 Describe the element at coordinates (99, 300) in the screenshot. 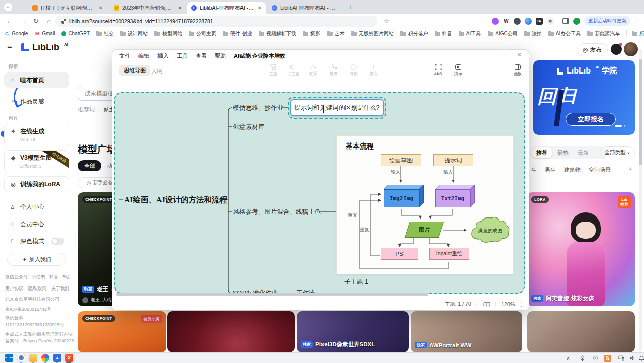

I see `card-author-row: 老王_大晴天` at that location.